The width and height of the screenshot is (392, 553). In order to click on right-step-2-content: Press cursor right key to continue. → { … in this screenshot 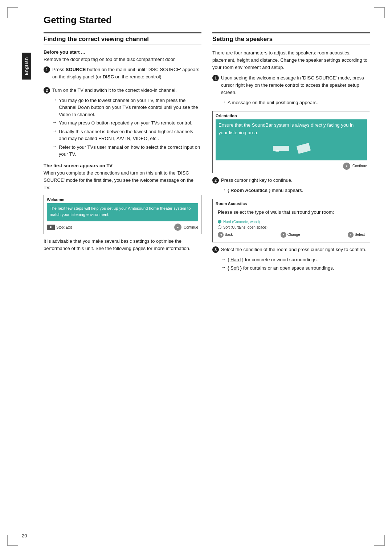, I will do `click(295, 186)`.